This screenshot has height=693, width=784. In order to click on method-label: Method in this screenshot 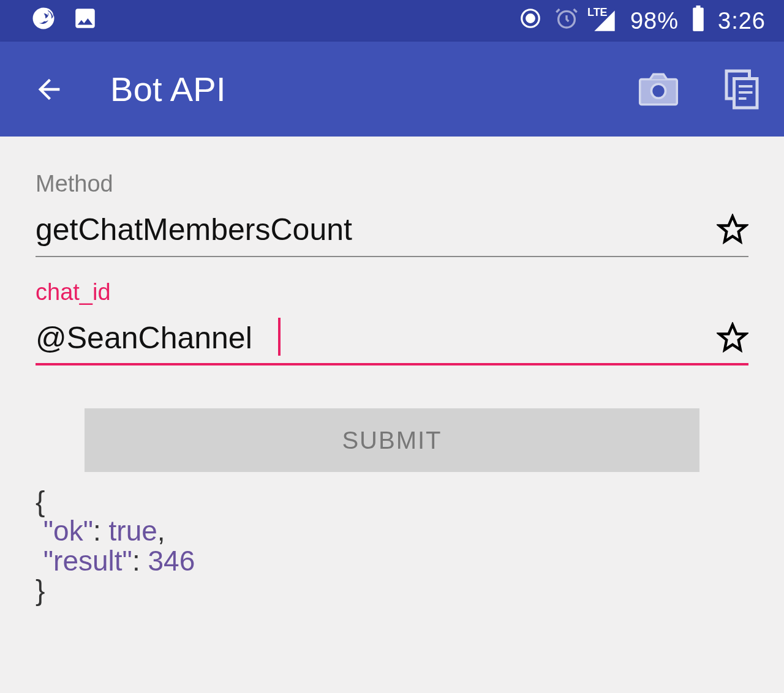, I will do `click(392, 184)`.